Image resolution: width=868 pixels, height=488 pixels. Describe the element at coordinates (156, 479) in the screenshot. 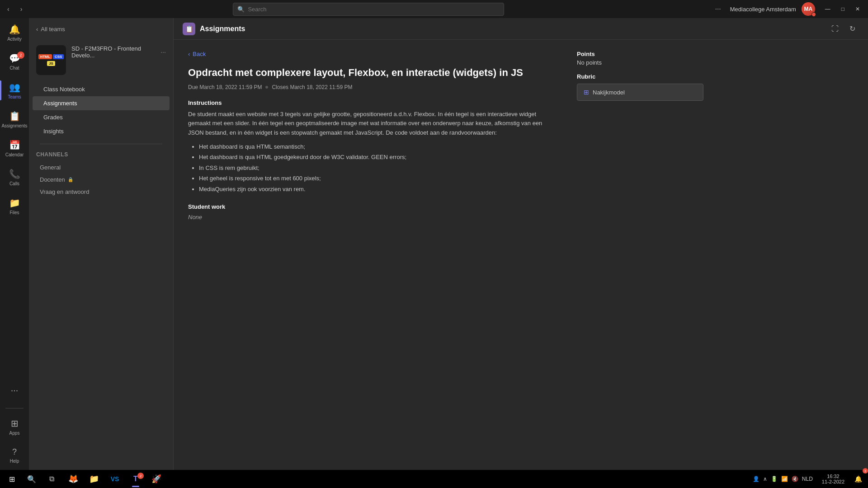

I see `taskbar-app-rocket: 🚀` at that location.